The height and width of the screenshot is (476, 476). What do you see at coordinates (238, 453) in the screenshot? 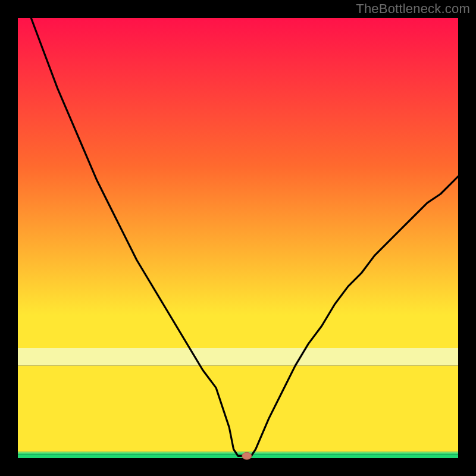
I see `green-band` at bounding box center [238, 453].